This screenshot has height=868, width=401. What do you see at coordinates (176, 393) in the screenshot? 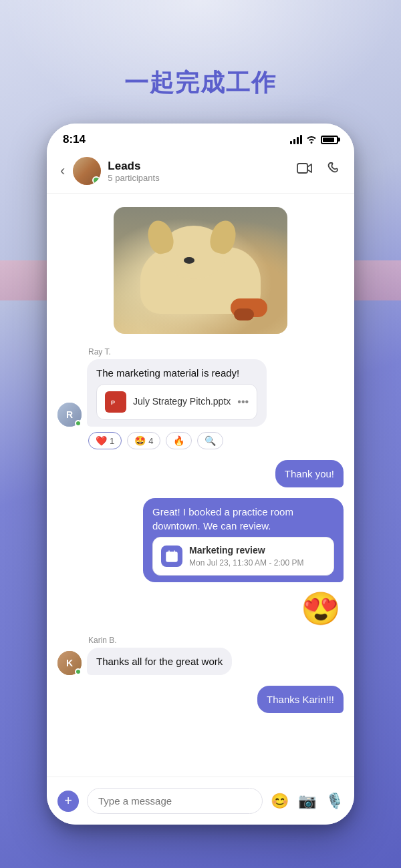
I see `ray-message-bubble: The marketing material is ready! P July …` at bounding box center [176, 393].